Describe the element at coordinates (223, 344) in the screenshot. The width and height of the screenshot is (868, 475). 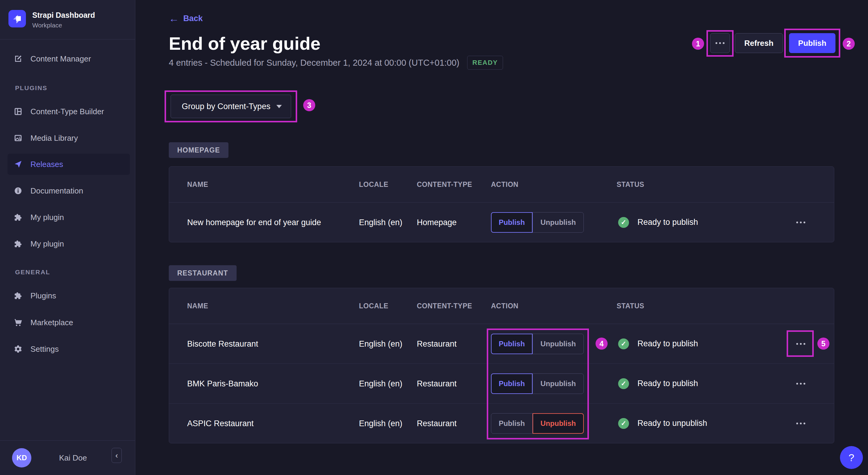
I see `release-entry-name: Biscotte Restaurant` at that location.